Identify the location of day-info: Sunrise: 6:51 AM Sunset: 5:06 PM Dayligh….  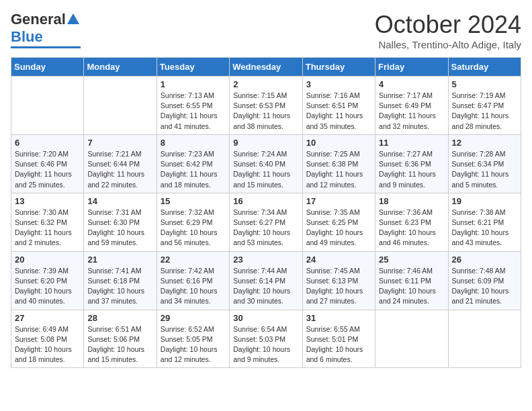
(120, 345).